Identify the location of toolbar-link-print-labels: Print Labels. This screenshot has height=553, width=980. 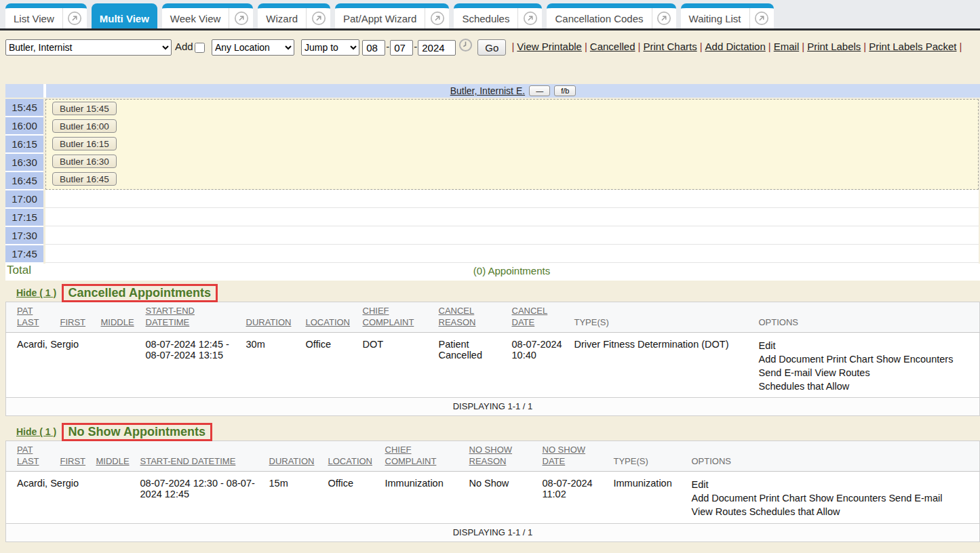
(834, 46).